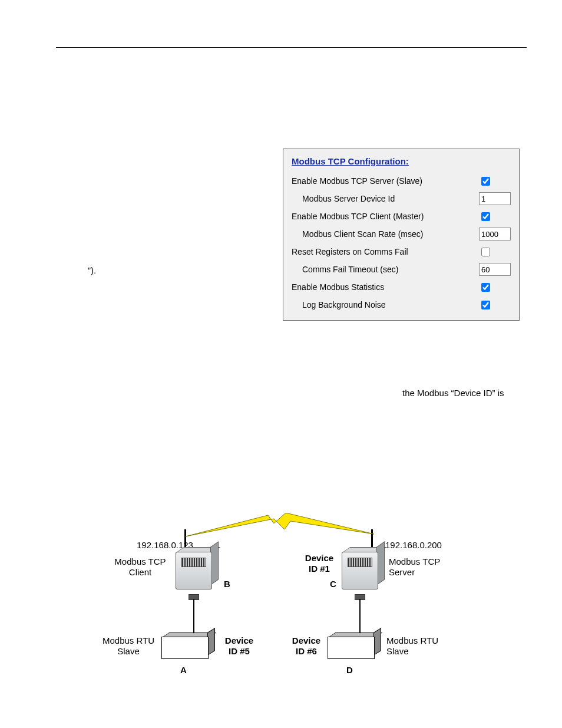 This screenshot has height=728, width=562. Describe the element at coordinates (194, 617) in the screenshot. I see `wire-left` at that location.